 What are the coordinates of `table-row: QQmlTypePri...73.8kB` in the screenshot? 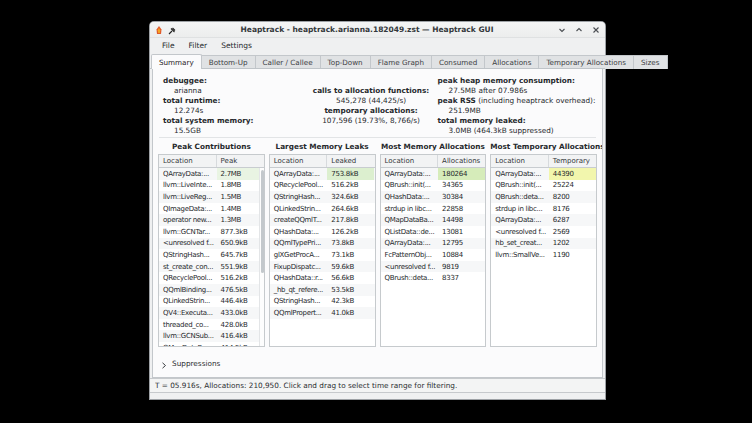 It's located at (322, 244).